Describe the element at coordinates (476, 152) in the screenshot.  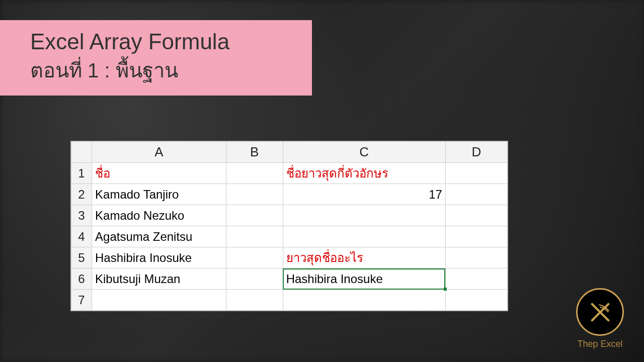
I see `column-header-D: D` at that location.